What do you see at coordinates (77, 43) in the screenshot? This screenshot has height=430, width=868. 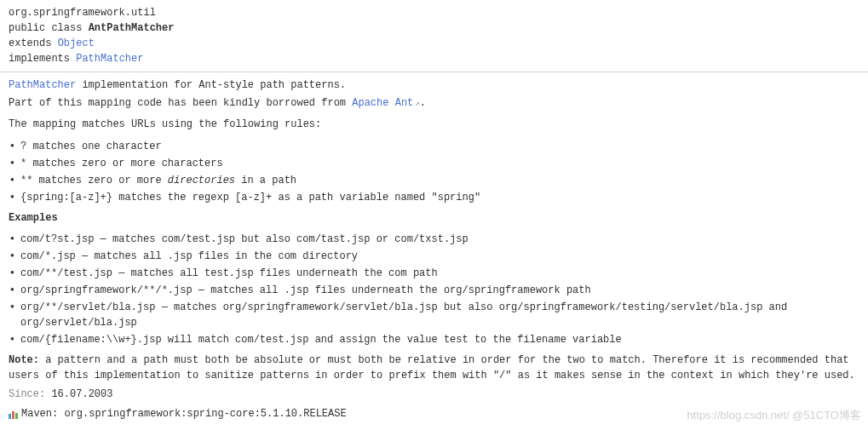 I see `extends-link: Object` at bounding box center [77, 43].